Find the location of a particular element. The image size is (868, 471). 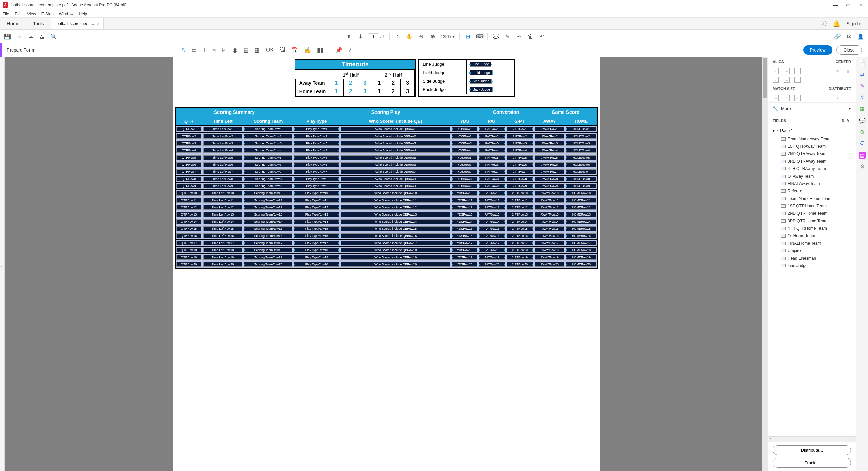

form-field-tl: Time LeftRow12 is located at coordinates (223, 207).